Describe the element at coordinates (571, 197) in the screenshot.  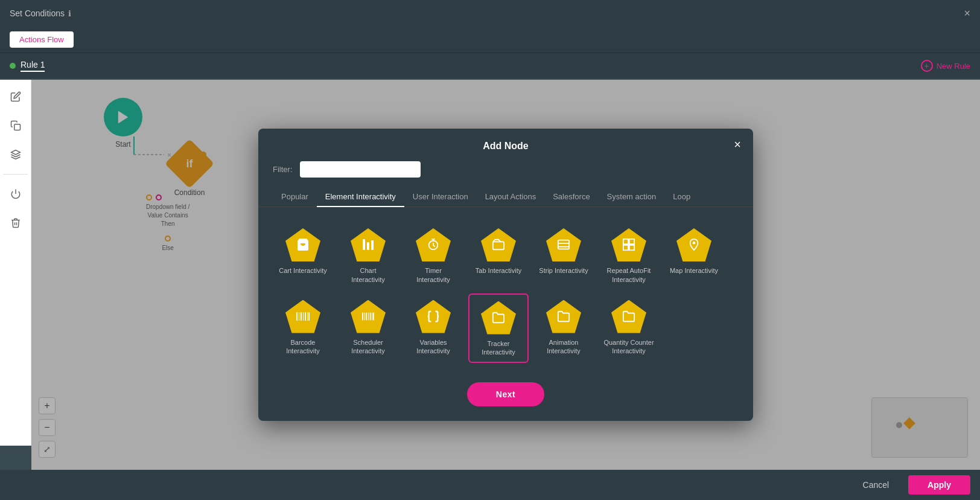
I see `tab-salesforce: Salesforce` at that location.